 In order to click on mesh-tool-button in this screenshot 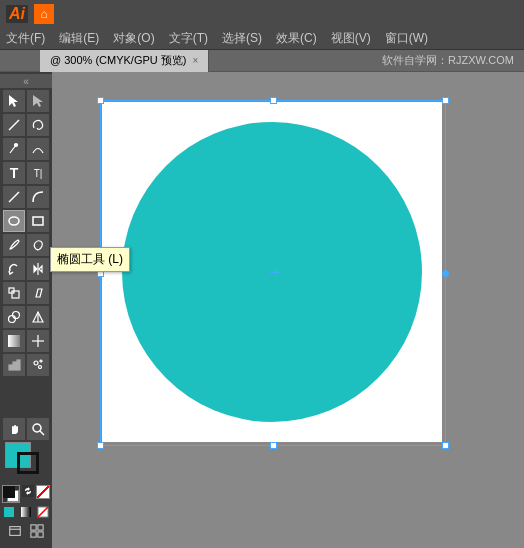, I will do `click(38, 341)`.